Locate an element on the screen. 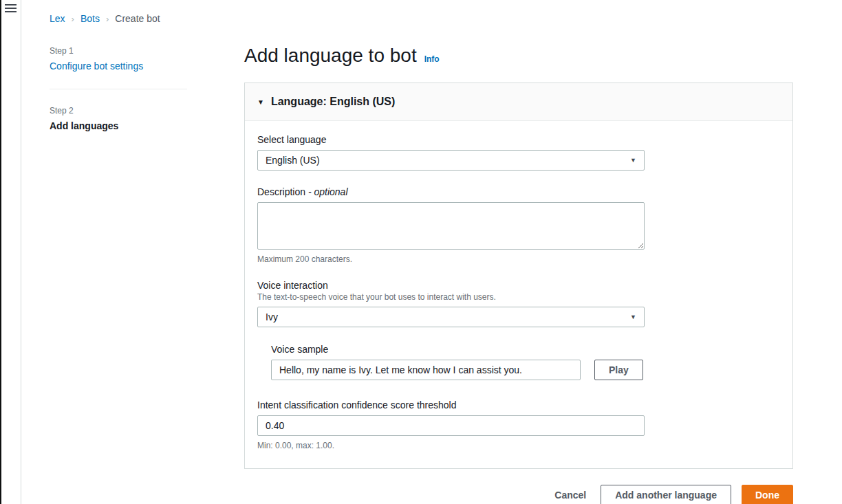 The width and height of the screenshot is (842, 504). step2-label: Step 2 is located at coordinates (118, 111).